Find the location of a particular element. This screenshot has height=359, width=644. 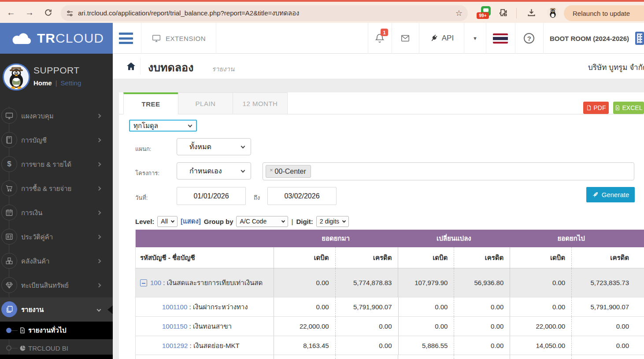

cell-closing-credit: 5,791,900.07 is located at coordinates (608, 307).